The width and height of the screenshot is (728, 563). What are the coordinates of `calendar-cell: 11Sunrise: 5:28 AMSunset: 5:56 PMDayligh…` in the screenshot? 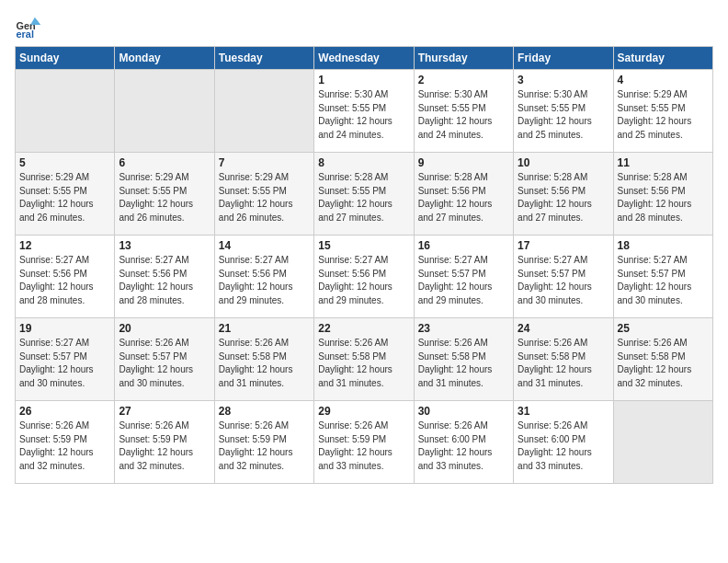 It's located at (663, 194).